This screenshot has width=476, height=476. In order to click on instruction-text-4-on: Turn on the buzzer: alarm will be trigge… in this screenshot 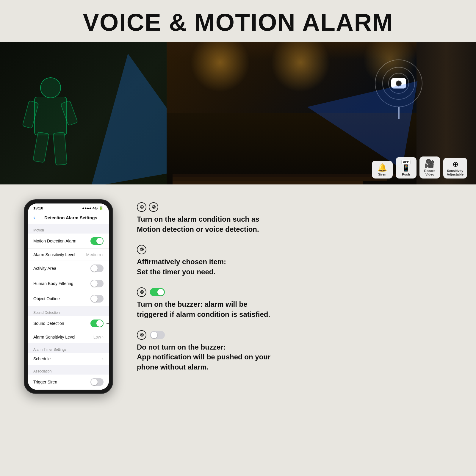, I will do `click(295, 309)`.